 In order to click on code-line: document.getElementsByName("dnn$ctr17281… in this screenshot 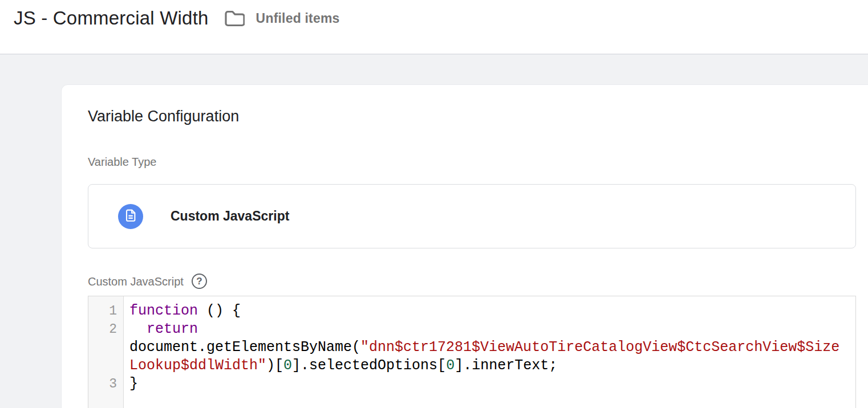, I will do `click(481, 348)`.